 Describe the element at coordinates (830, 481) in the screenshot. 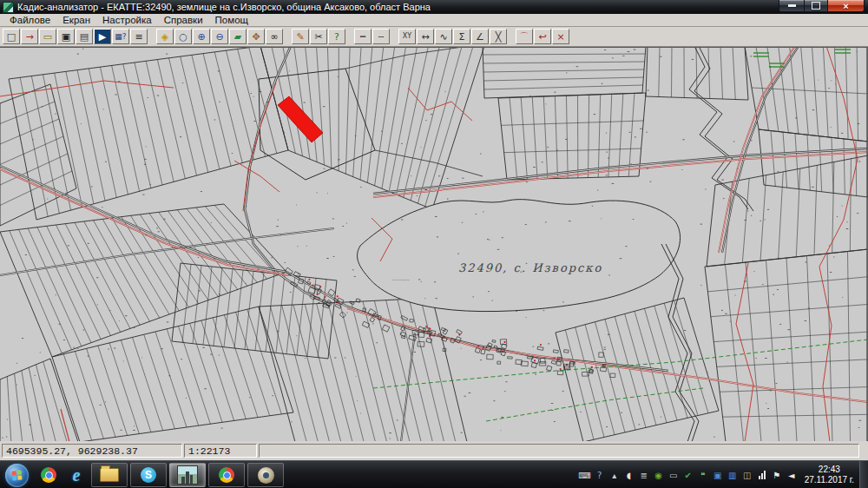

I see `clock-date: 27.11.2017 г.` at that location.